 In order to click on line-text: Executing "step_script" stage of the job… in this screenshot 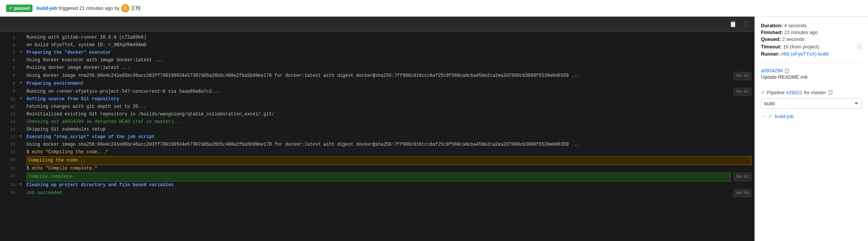, I will do `click(389, 137)`.